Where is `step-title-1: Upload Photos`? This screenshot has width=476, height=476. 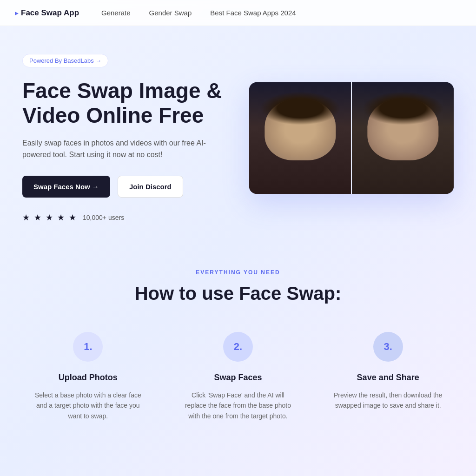 step-title-1: Upload Photos is located at coordinates (88, 377).